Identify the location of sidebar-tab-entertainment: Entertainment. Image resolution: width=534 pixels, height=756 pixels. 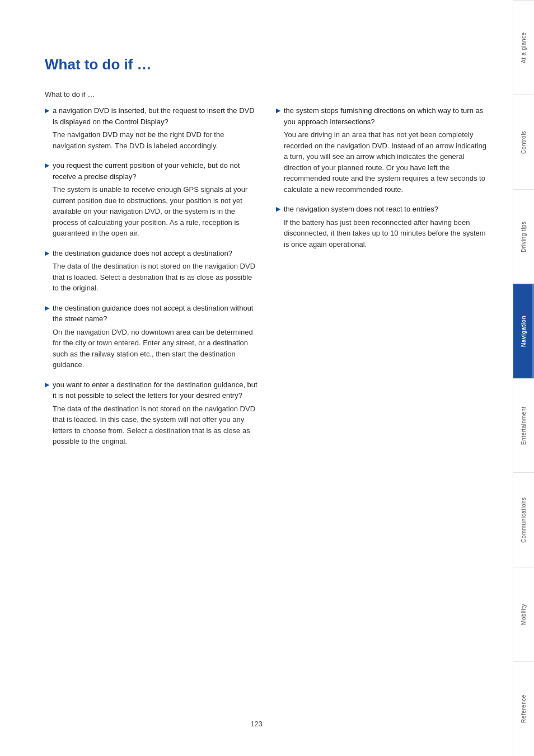
(524, 425).